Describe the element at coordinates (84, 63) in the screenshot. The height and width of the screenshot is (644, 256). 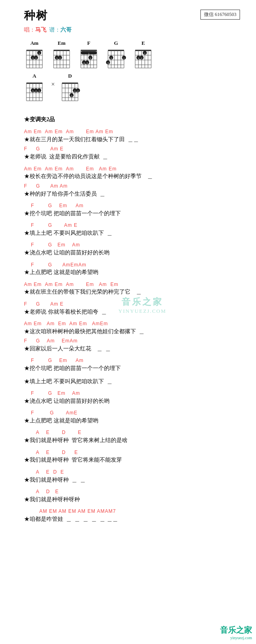
I see `svg-text: 4` at that location.